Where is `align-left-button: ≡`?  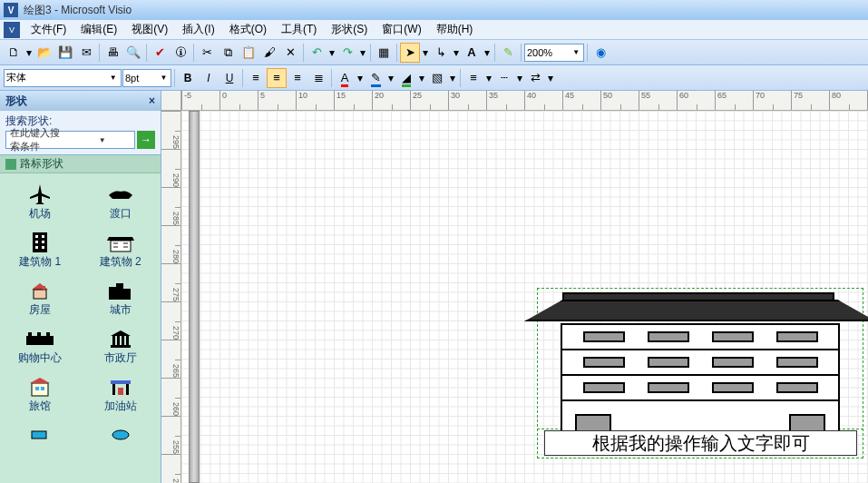 align-left-button: ≡ is located at coordinates (256, 78).